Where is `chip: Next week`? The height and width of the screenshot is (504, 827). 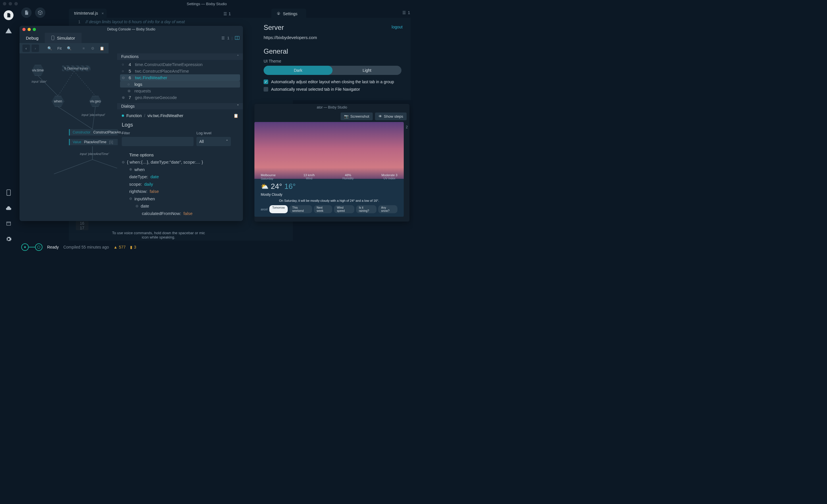
chip: Next week is located at coordinates (323, 209).